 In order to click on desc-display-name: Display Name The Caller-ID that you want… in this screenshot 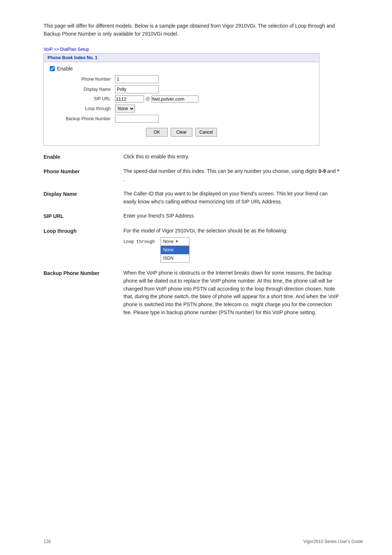, I will do `click(192, 198)`.